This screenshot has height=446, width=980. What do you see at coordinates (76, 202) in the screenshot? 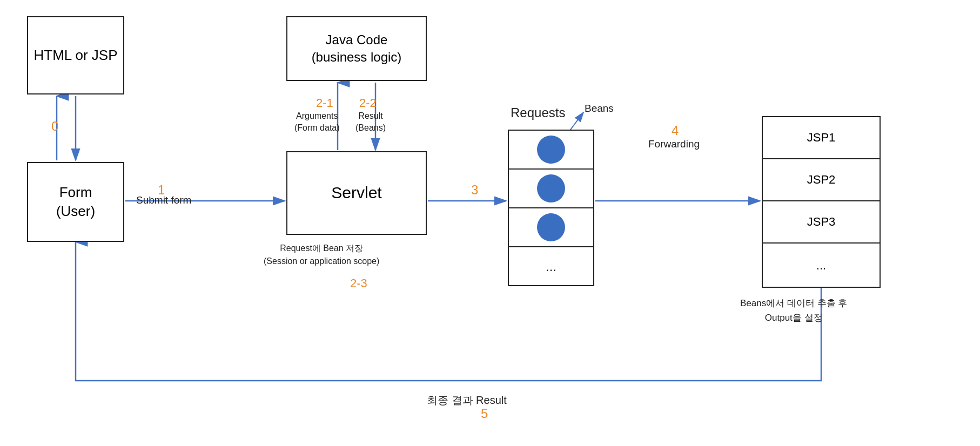
I see `form-user-label: Form(User)` at bounding box center [76, 202].